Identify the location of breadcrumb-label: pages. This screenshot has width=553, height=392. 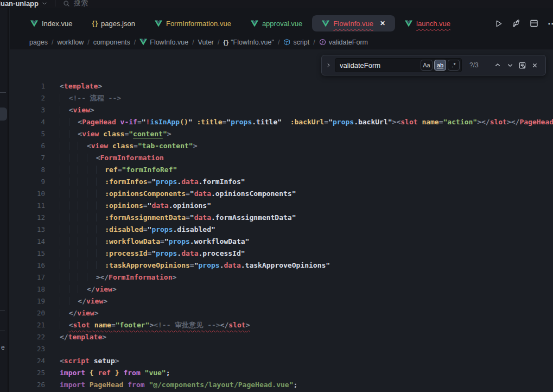
(39, 42).